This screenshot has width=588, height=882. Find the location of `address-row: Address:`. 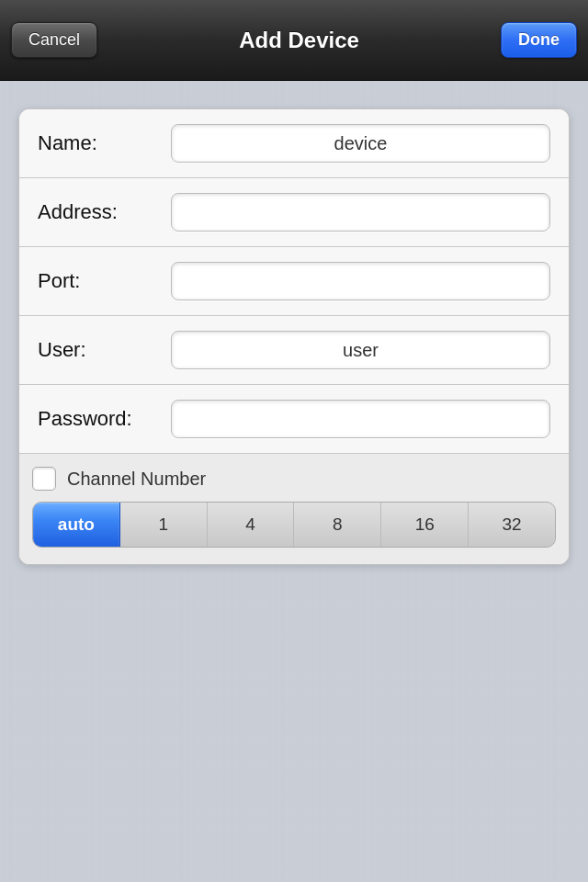

address-row: Address: is located at coordinates (294, 213).